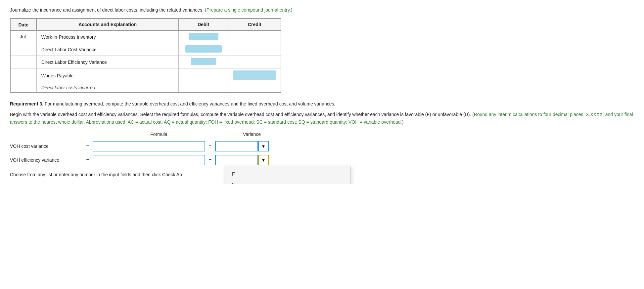 The width and height of the screenshot is (644, 289). What do you see at coordinates (322, 10) in the screenshot?
I see `intro-text: Journalize the incurrance and assignment…` at bounding box center [322, 10].